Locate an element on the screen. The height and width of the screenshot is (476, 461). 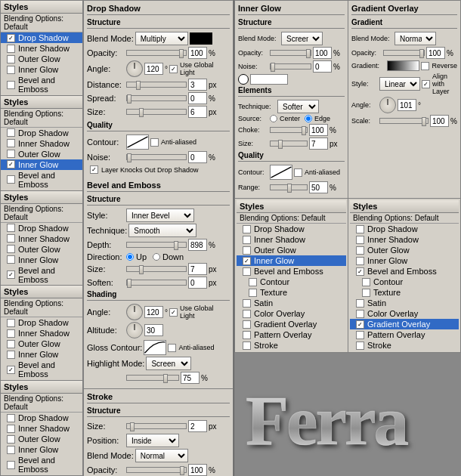
ig-edge-label: Edge is located at coordinates (317, 119).